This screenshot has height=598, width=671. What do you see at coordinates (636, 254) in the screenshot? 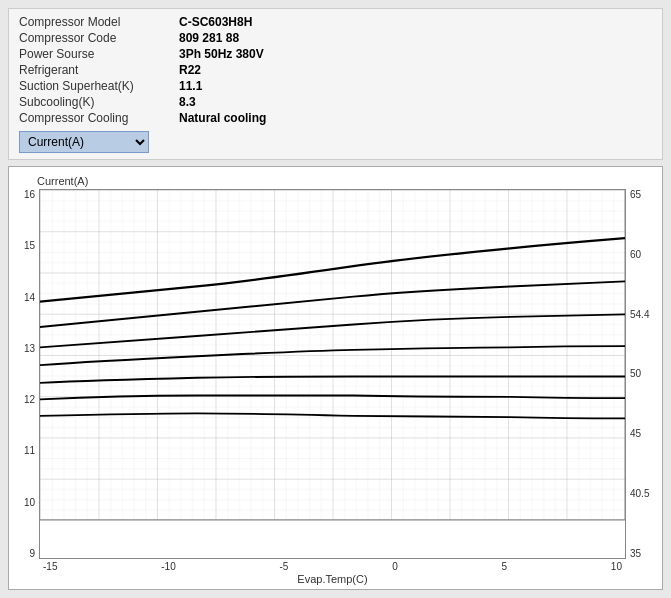
I see `right-tick: 60` at bounding box center [636, 254].